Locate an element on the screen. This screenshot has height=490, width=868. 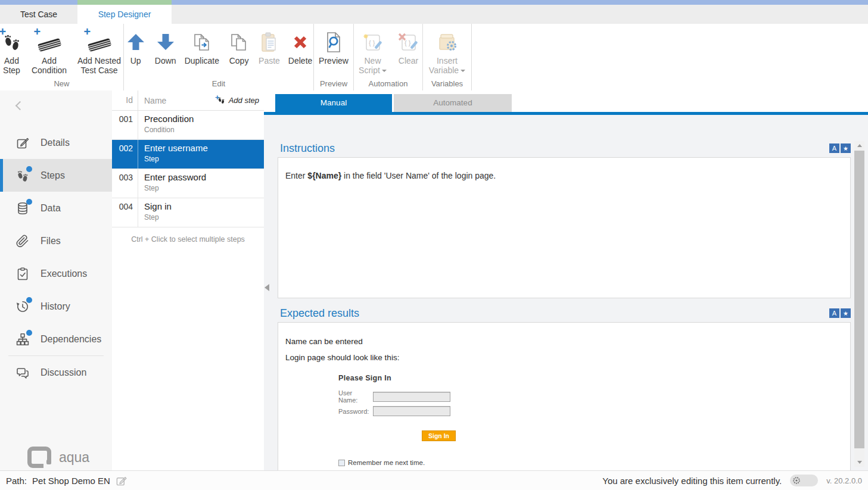
new-script-icon: { } is located at coordinates (373, 42).